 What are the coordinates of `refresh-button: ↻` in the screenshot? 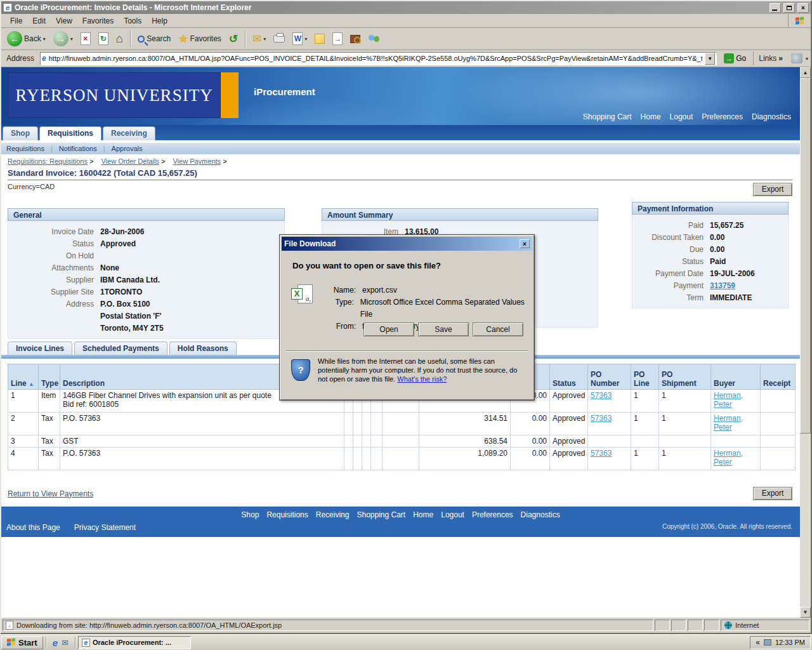 It's located at (103, 39).